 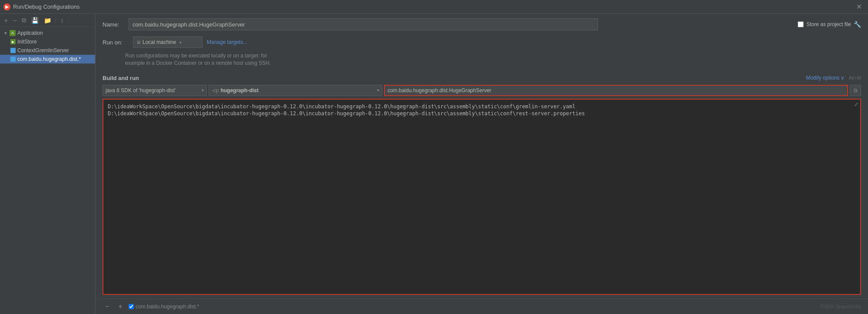 What do you see at coordinates (378, 90) in the screenshot?
I see `cp-dropdown-arrow: ▾` at bounding box center [378, 90].